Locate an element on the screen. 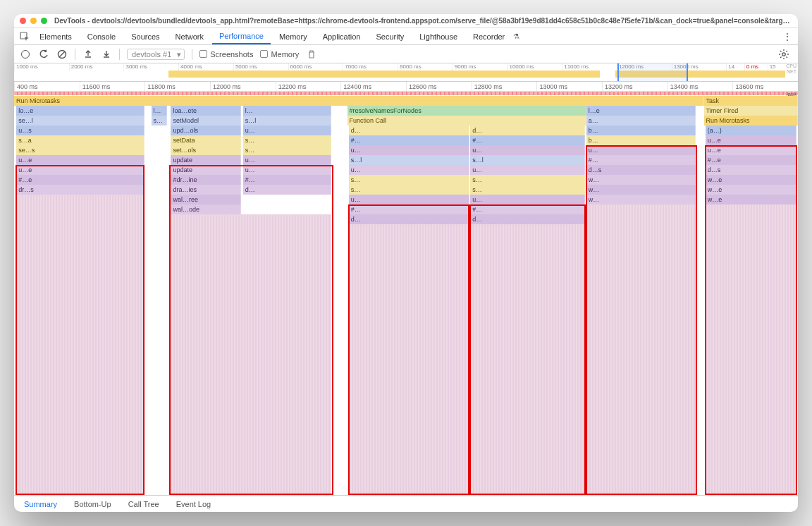 This screenshot has height=526, width=812. download-button is located at coordinates (106, 54).